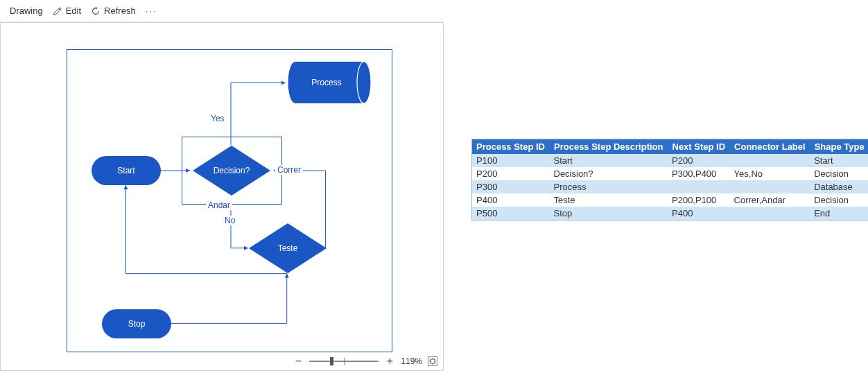 The width and height of the screenshot is (868, 371). Describe the element at coordinates (298, 361) in the screenshot. I see `zoom-out-button: −` at that location.